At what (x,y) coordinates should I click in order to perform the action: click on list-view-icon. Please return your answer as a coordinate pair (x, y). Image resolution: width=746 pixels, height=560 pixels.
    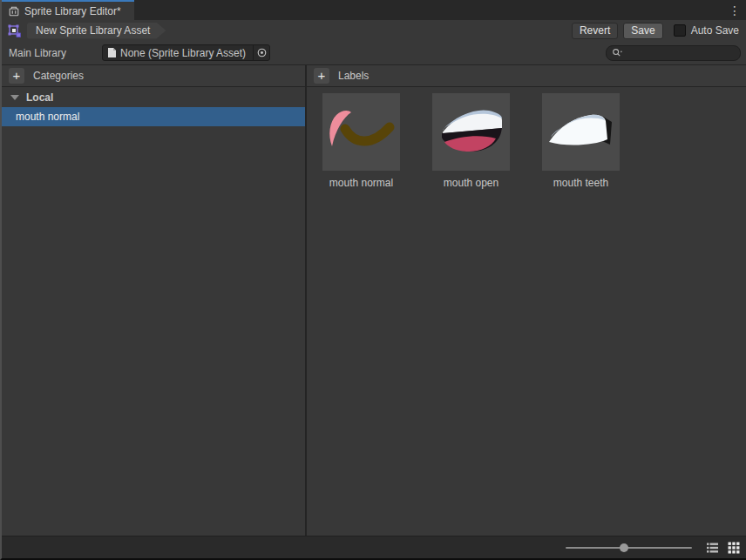
    Looking at the image, I should click on (712, 548).